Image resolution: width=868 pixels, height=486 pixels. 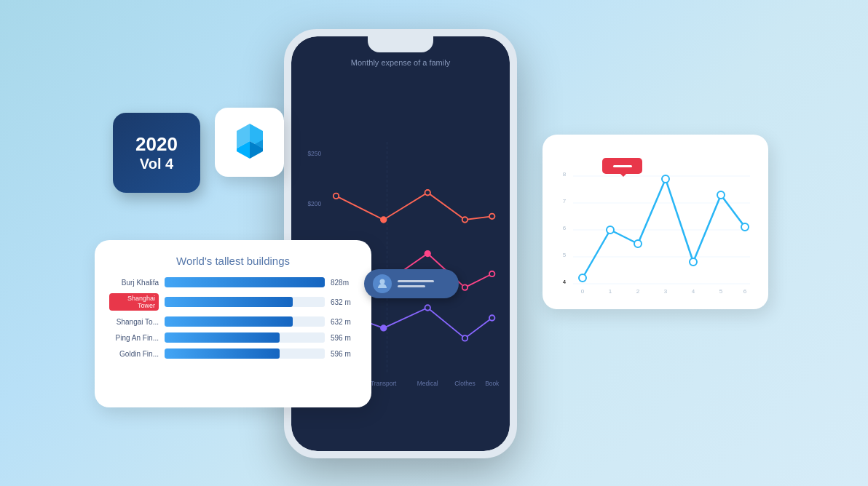 I want to click on flutter-logo, so click(x=249, y=143).